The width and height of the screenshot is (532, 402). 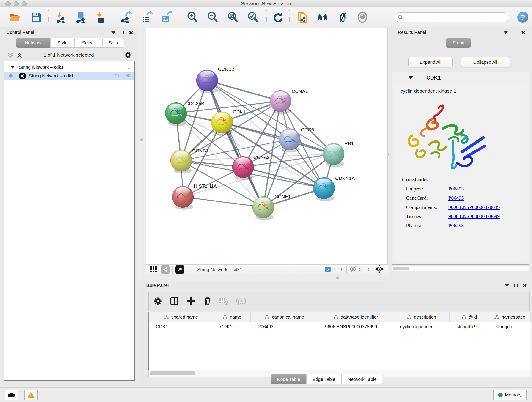 I want to click on import-network-database-icon, so click(x=81, y=17).